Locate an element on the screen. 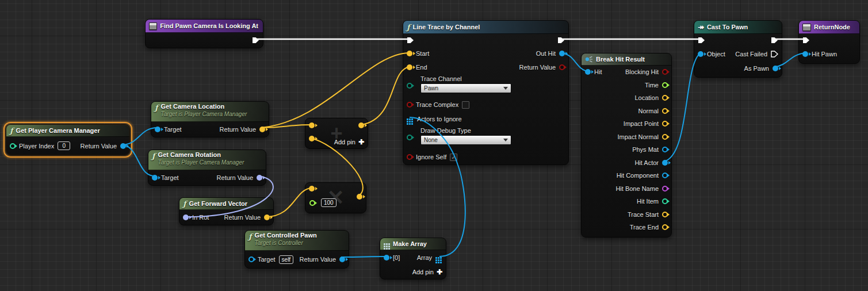 The width and height of the screenshot is (868, 291). trace-start-pin is located at coordinates (665, 215).